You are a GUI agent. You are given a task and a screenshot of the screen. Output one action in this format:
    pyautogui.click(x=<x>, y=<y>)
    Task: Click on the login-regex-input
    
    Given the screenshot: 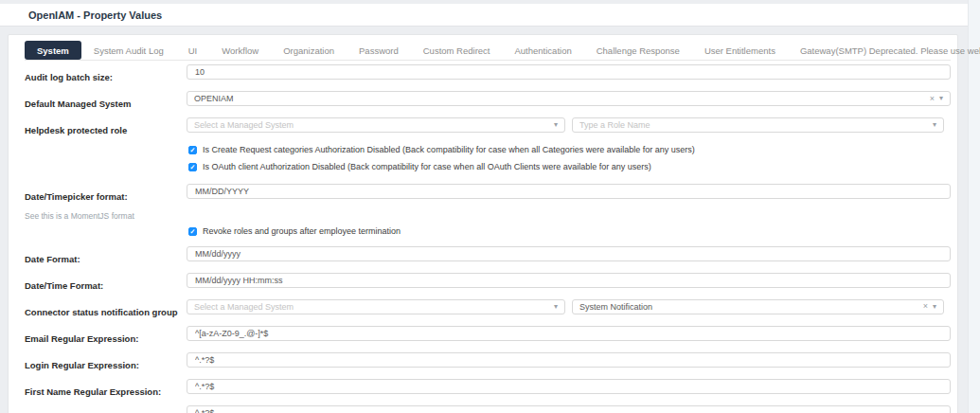 What is the action you would take?
    pyautogui.click(x=568, y=360)
    